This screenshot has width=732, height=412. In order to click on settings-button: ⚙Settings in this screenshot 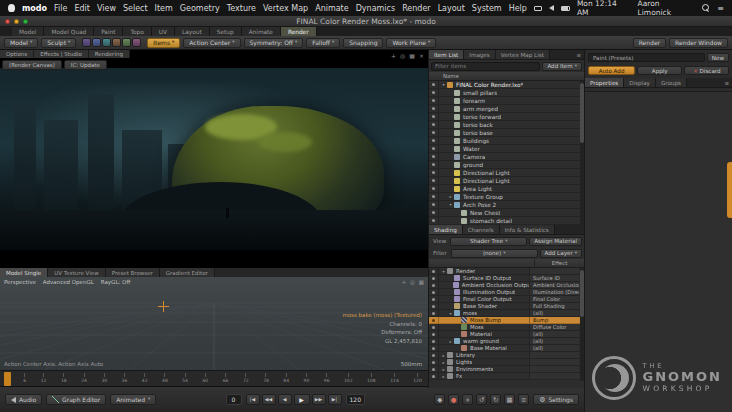, I will do `click(556, 400)`.